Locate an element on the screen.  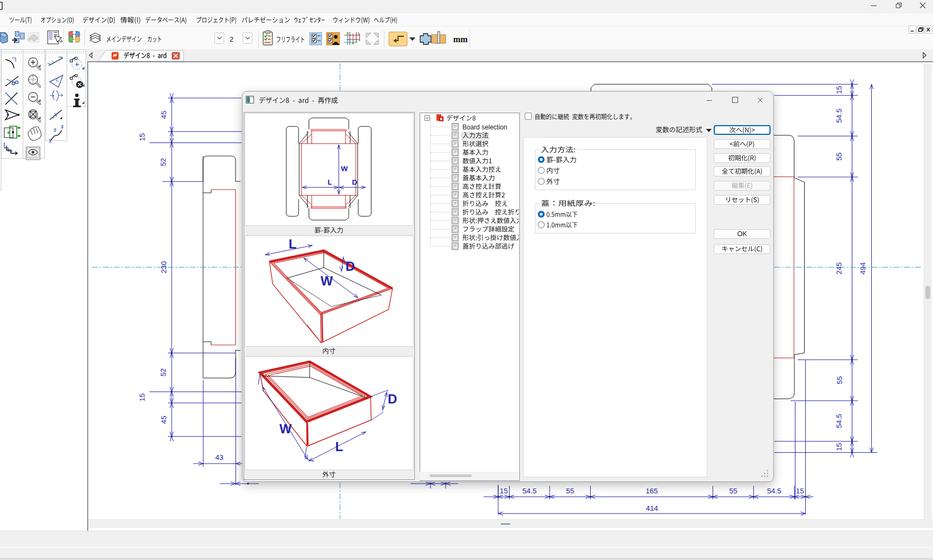
svg-text: 2 is located at coordinates (55, 130).